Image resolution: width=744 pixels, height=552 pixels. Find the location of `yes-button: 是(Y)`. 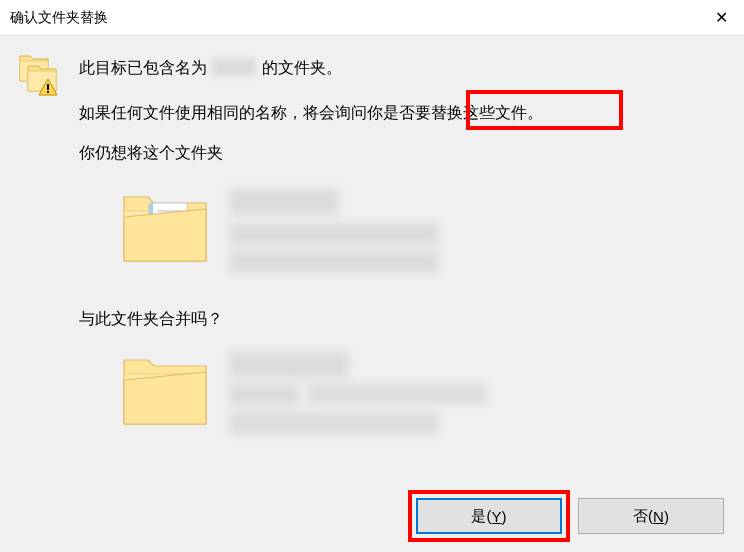

yes-button: 是(Y) is located at coordinates (489, 516).